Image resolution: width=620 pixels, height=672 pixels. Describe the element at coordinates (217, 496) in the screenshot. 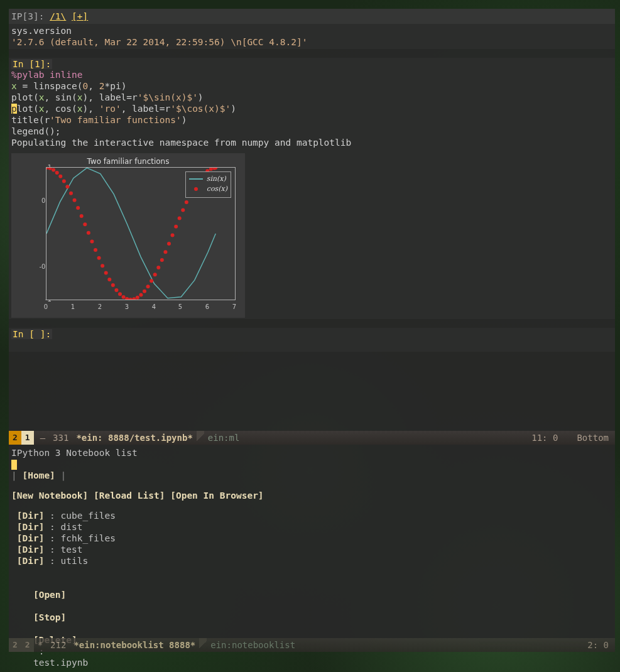

I see `open-browser-button: [Open In Browser]` at that location.